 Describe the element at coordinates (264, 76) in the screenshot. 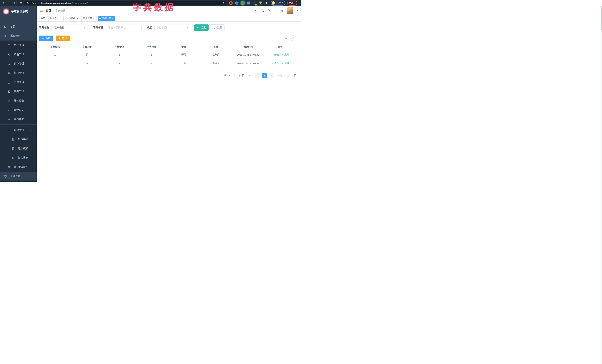

I see `current-page-button: 1` at that location.